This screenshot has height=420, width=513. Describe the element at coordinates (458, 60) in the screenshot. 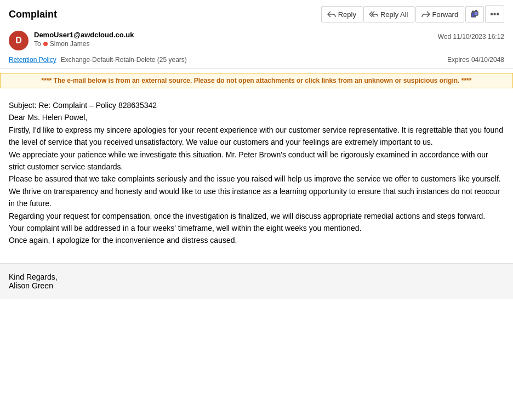

I see `expires-label: Expires` at that location.